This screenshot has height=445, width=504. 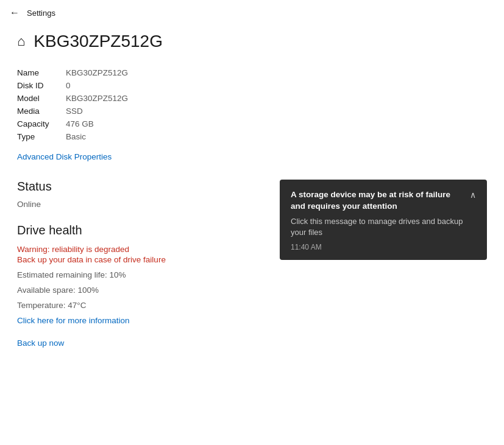 What do you see at coordinates (40, 343) in the screenshot?
I see `backup-now-link: Back up now` at bounding box center [40, 343].